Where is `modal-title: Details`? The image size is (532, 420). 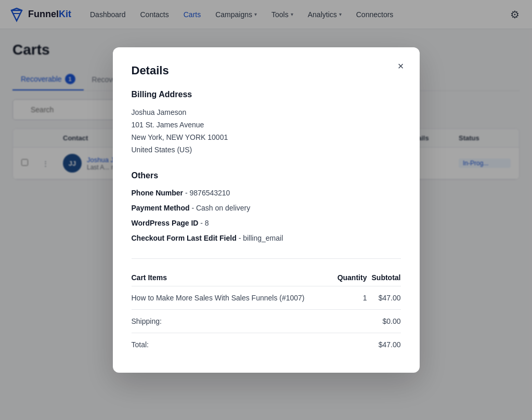 modal-title: Details is located at coordinates (266, 71).